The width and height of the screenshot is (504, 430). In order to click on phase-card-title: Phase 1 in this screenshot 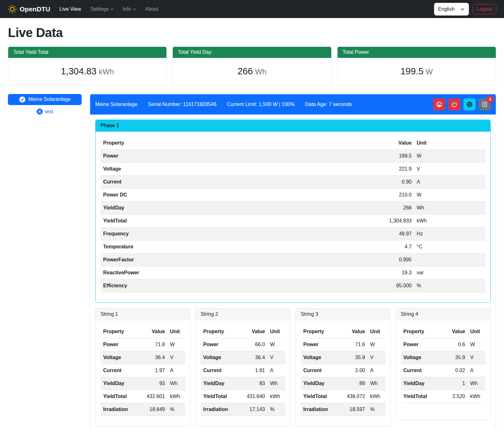, I will do `click(293, 126)`.